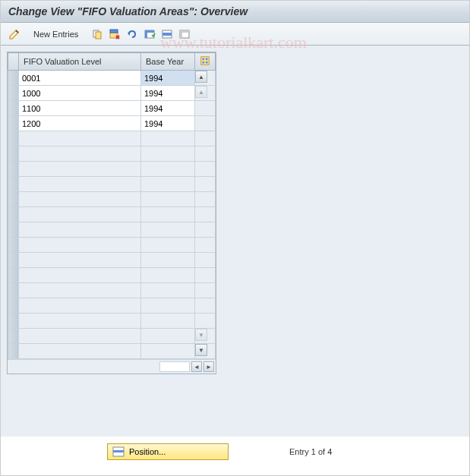  Describe the element at coordinates (56, 34) in the screenshot. I see `new-entries-button: New Entries` at that location.